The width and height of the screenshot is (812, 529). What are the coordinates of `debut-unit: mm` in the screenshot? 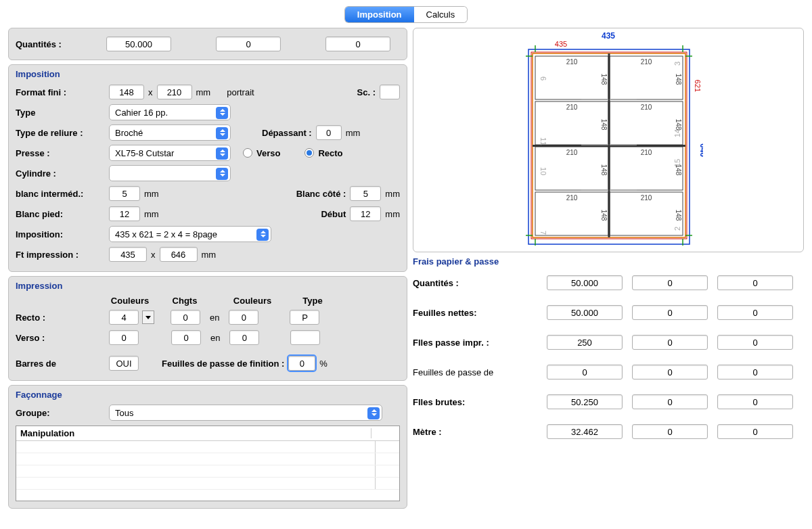 It's located at (392, 214).